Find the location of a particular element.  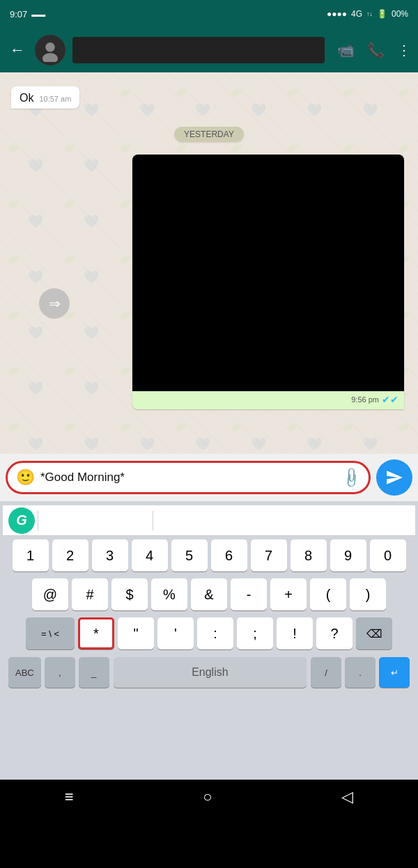

key-ampersand: & is located at coordinates (209, 594).